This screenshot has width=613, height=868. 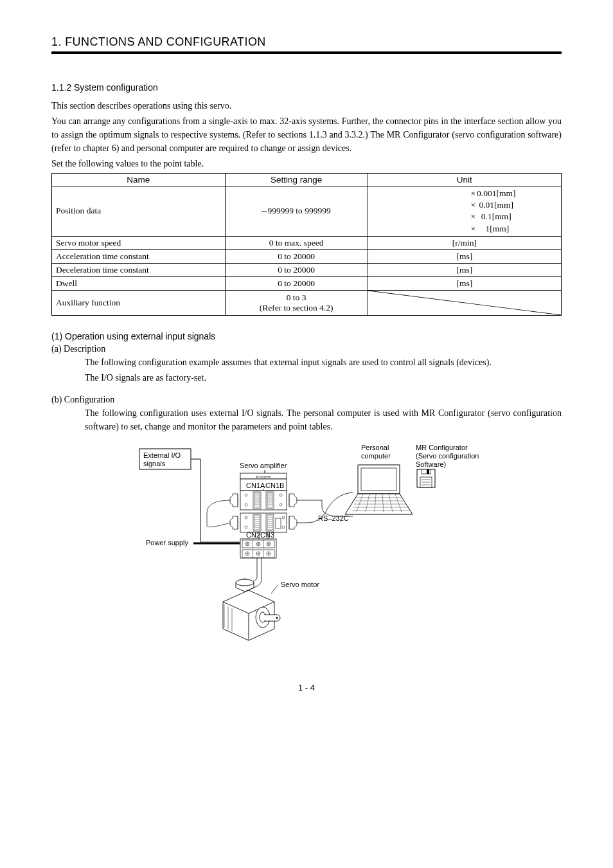 What do you see at coordinates (306, 349) in the screenshot?
I see `desc-a-label: (a) Description` at bounding box center [306, 349].